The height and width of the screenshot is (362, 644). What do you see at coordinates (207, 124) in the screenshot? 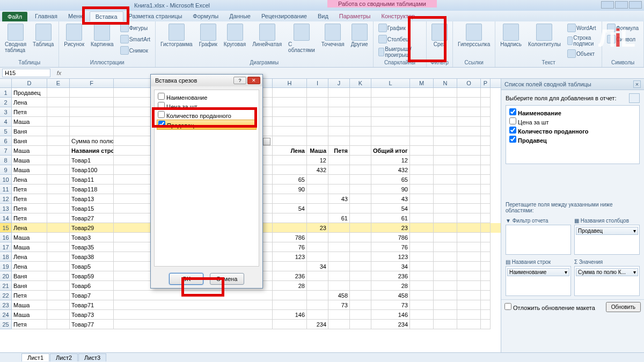
I see `dialog-field-Продавец: Продавец` at bounding box center [207, 124].